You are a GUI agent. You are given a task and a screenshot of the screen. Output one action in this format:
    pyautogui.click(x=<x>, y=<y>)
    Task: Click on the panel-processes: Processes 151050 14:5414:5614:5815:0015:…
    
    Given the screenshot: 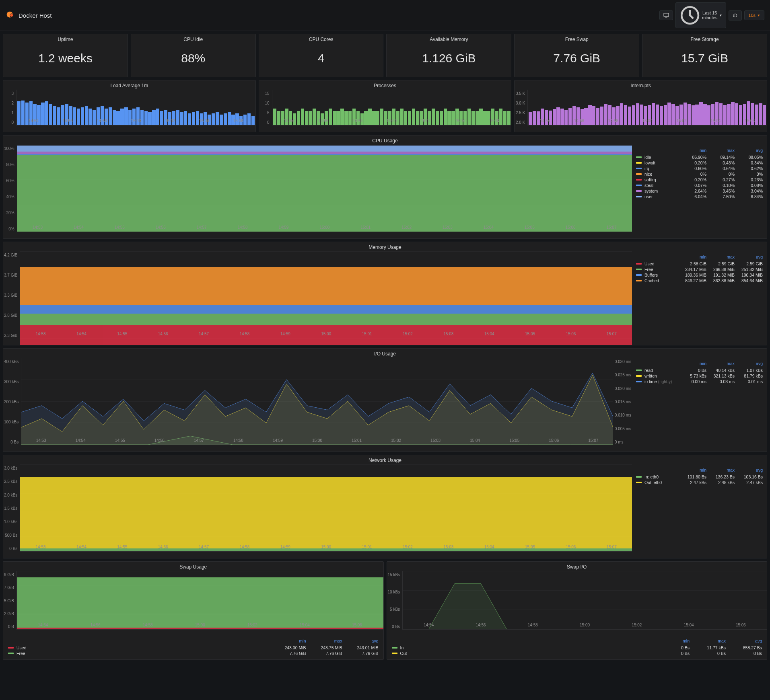 What is the action you would take?
    pyautogui.click(x=385, y=106)
    